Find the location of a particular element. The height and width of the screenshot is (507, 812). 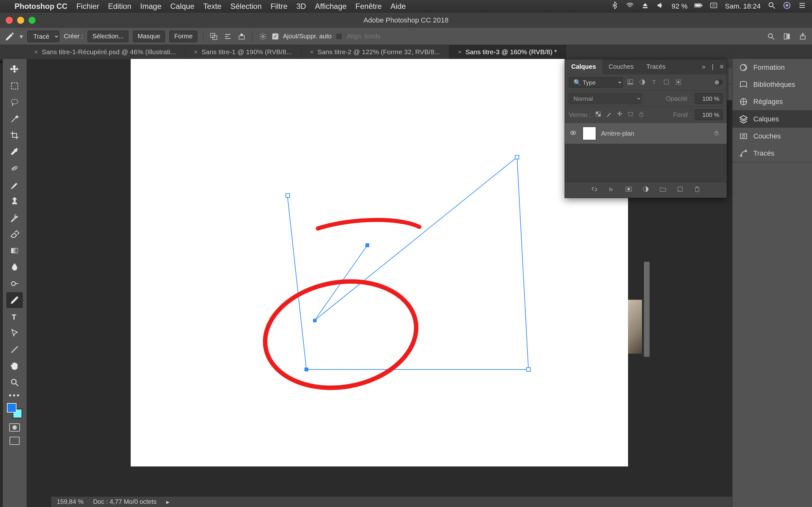

filter-toggle is located at coordinates (718, 82).